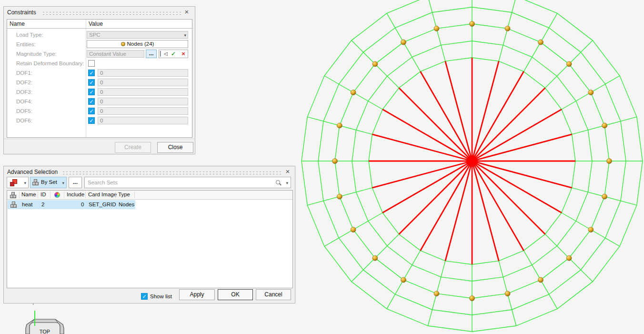 The image size is (644, 334). Describe the element at coordinates (100, 54) in the screenshot. I see `magnitude-type-row: Magnitude Type: Constant Value ...` at that location.